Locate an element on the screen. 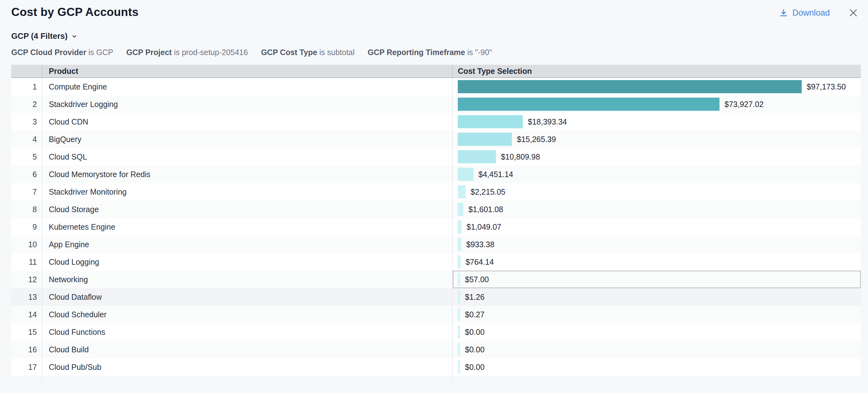  table-row: 14 Cloud Scheduler $0.27 is located at coordinates (436, 314).